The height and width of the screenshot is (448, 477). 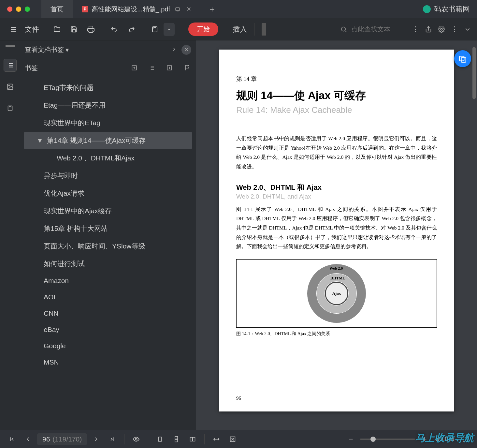 I want to click on maximize-window-button, so click(x=27, y=9).